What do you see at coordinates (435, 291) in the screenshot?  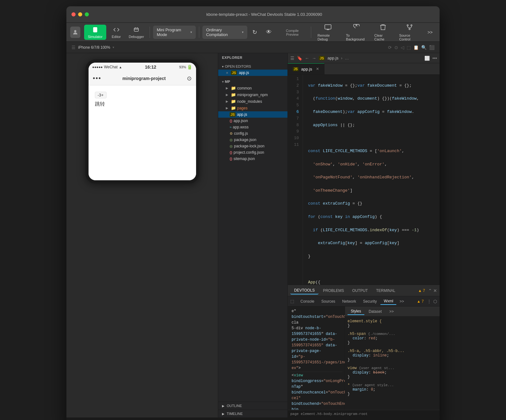 I see `close-panel-icon: ✕` at bounding box center [435, 291].